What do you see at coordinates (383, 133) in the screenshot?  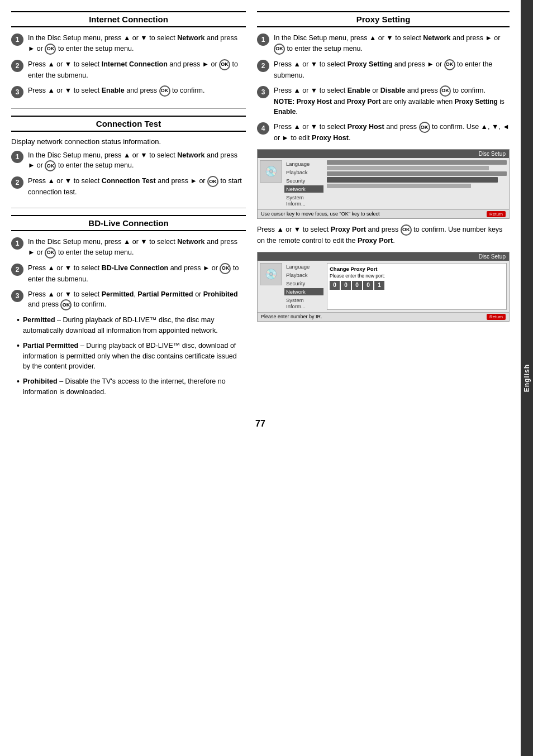 I see `proxy-step-4: 4 Press ▲ or ▼ to select Proxy Host and …` at bounding box center [383, 133].